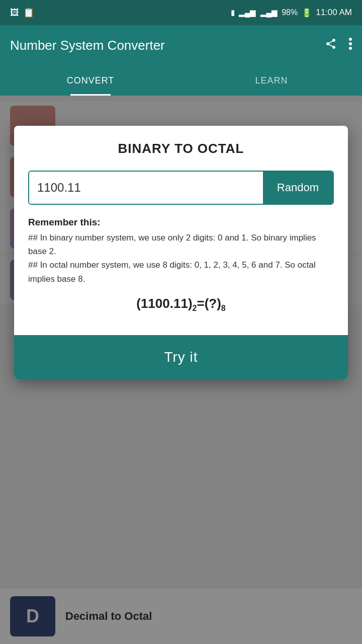 Image resolution: width=362 pixels, height=644 pixels. I want to click on binary-input, so click(146, 188).